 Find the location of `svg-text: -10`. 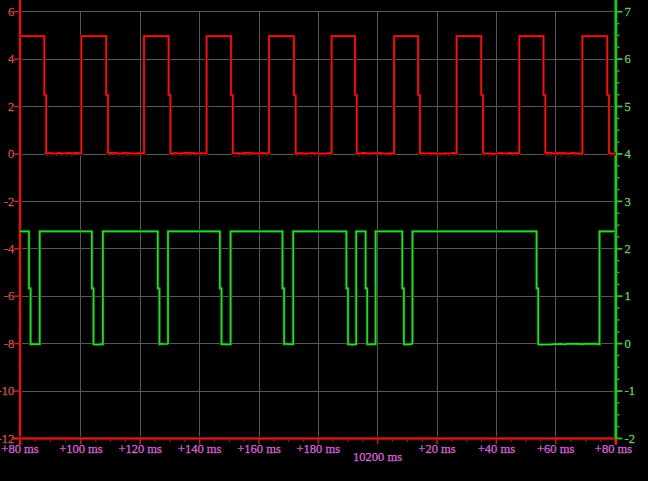

svg-text: -10 is located at coordinates (7, 391).